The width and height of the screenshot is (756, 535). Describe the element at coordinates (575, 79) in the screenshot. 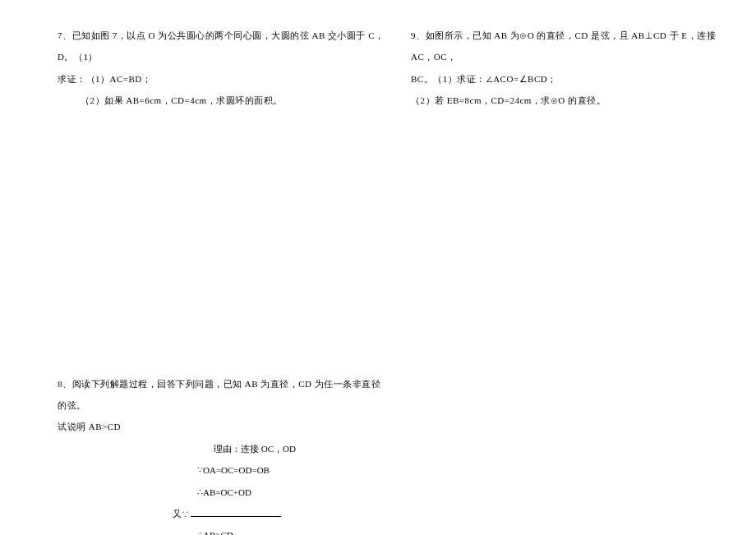

I see `q9-line2: BC。（1）求证：∠ACO=∠BCD；` at that location.